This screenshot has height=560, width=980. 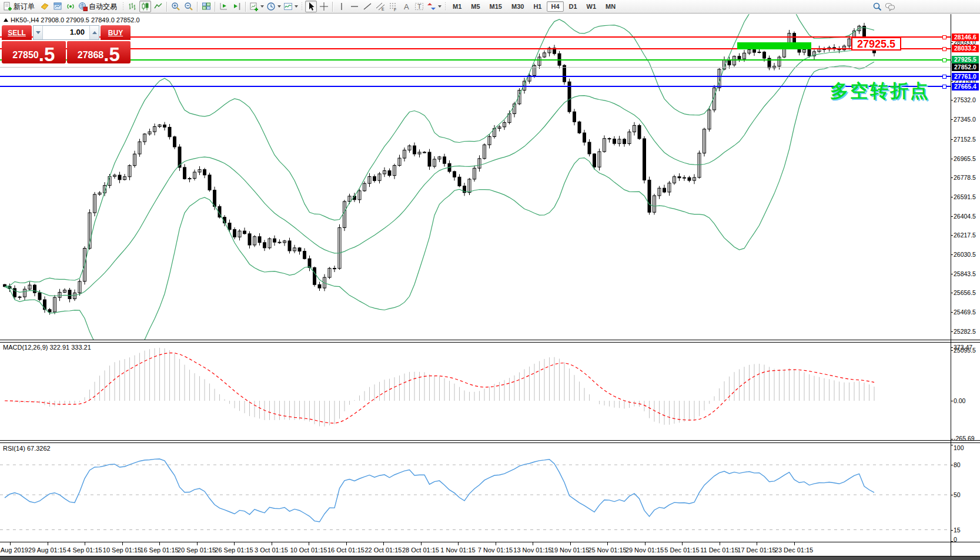 I want to click on text-button: A, so click(x=406, y=6).